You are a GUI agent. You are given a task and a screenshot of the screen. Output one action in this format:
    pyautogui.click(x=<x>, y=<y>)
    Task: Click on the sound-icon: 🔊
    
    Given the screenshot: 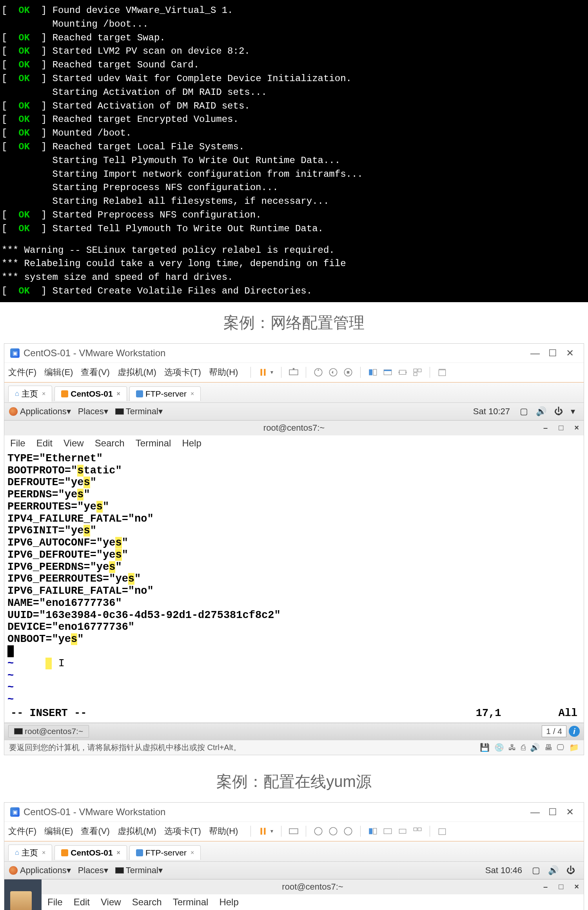 What is the action you would take?
    pyautogui.click(x=535, y=747)
    